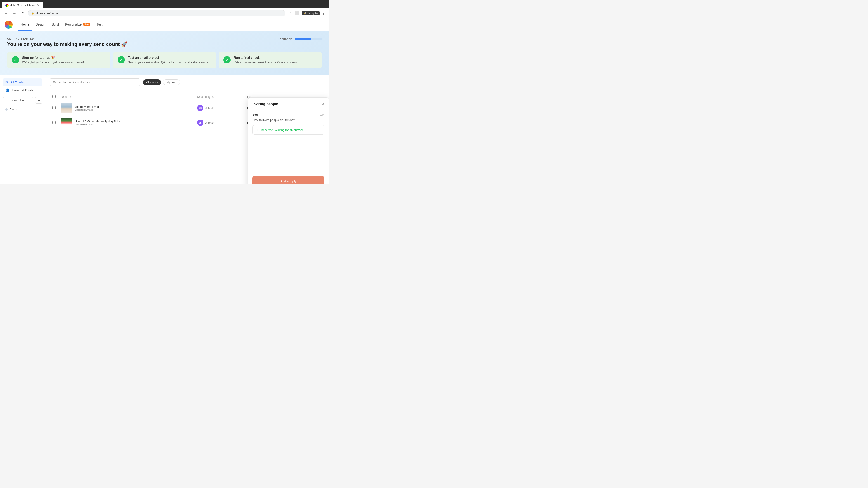 The height and width of the screenshot is (488, 868). What do you see at coordinates (324, 13) in the screenshot?
I see `menu-button: ⋮` at bounding box center [324, 13].